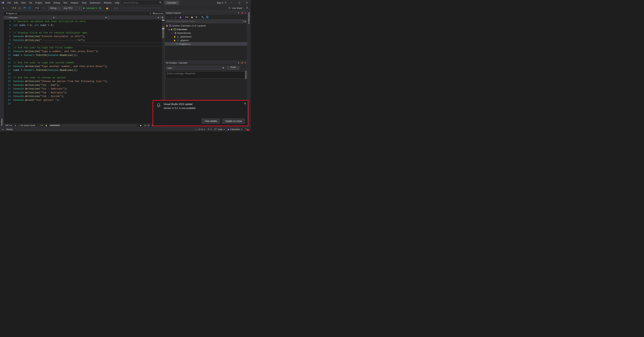 Image resolution: width=644 pixels, height=337 pixels. I want to click on platform-combo: Any CPU▼, so click(72, 8).